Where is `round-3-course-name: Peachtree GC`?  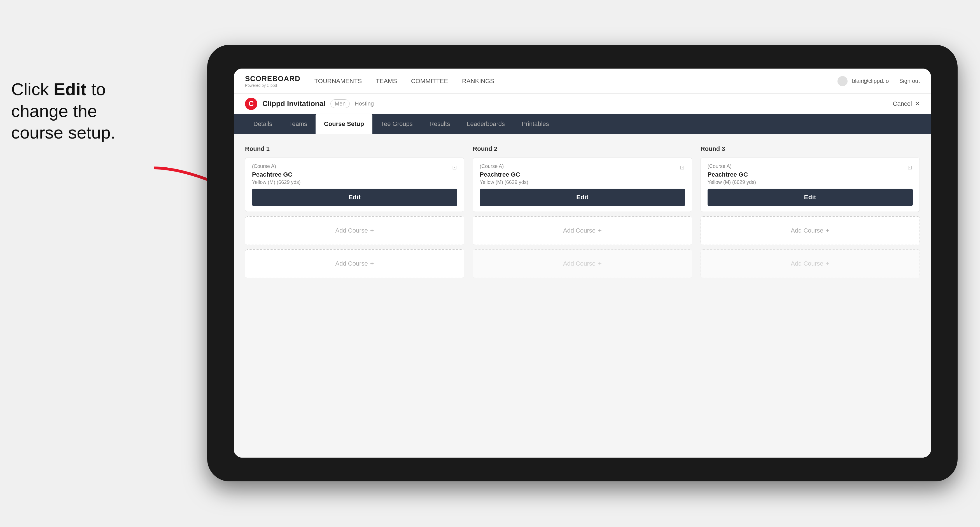
round-3-course-name: Peachtree GC is located at coordinates (810, 175).